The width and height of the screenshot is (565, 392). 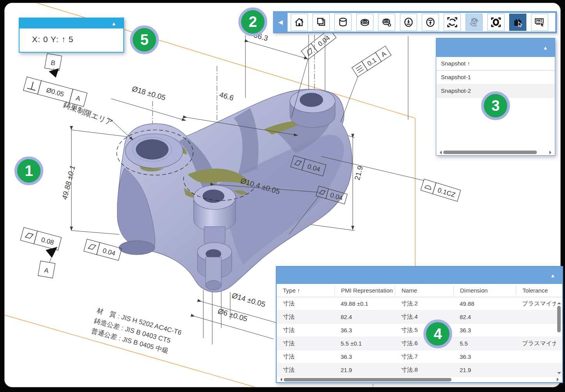 I want to click on cell-name: 寸法.4, so click(x=424, y=317).